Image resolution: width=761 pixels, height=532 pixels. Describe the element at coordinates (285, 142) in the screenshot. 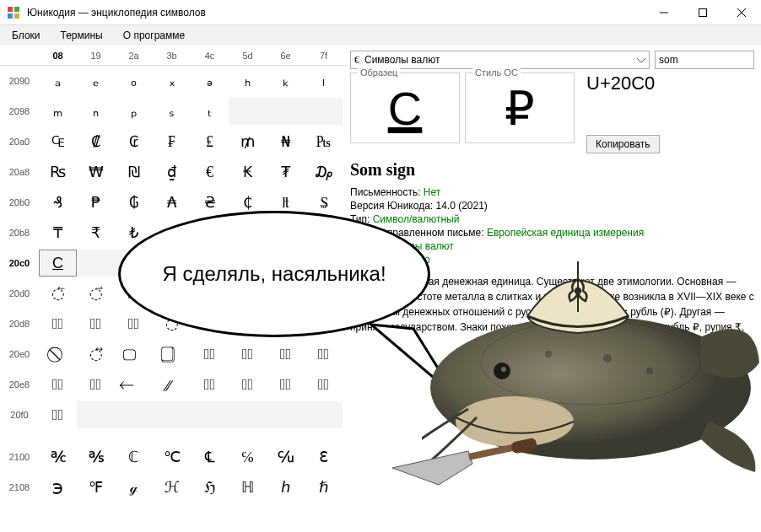

I see `glyph-cell: ₦` at that location.